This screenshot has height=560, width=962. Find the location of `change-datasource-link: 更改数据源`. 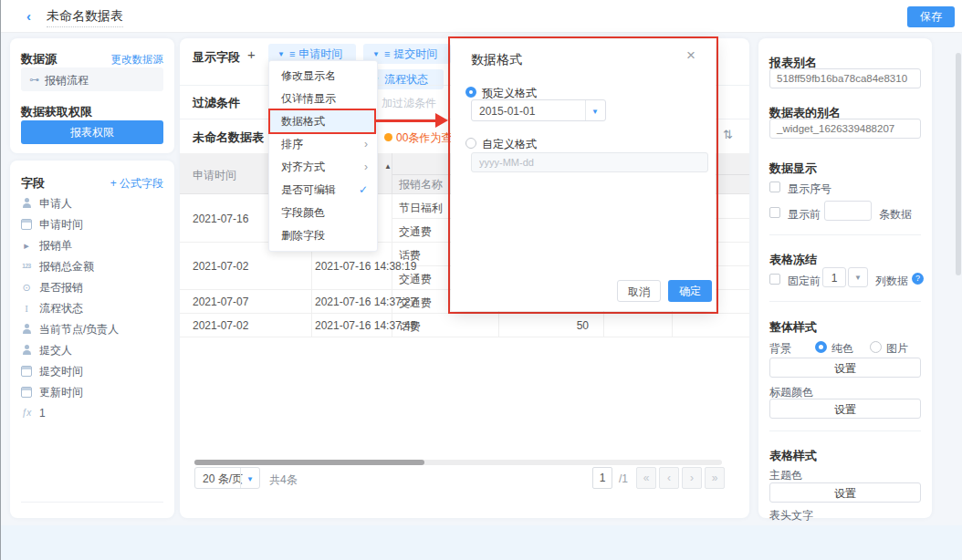

change-datasource-link: 更改数据源 is located at coordinates (138, 60).